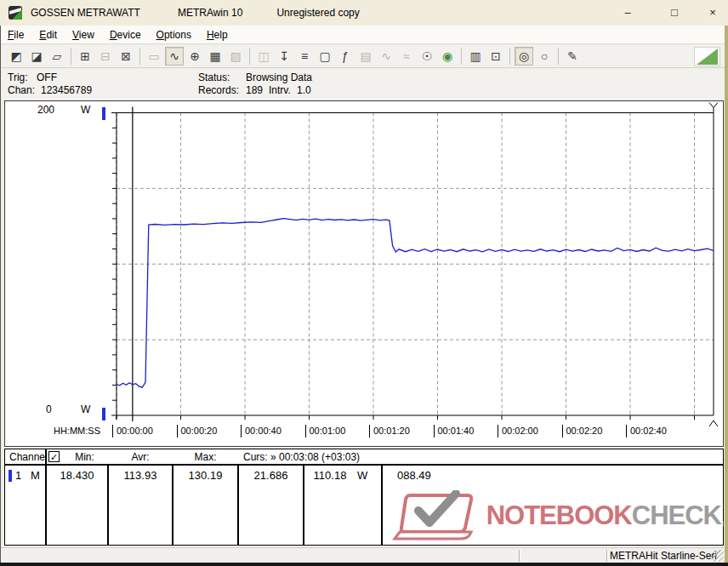  What do you see at coordinates (54, 456) in the screenshot?
I see `channel-visible-checkbox: ✓` at bounding box center [54, 456].